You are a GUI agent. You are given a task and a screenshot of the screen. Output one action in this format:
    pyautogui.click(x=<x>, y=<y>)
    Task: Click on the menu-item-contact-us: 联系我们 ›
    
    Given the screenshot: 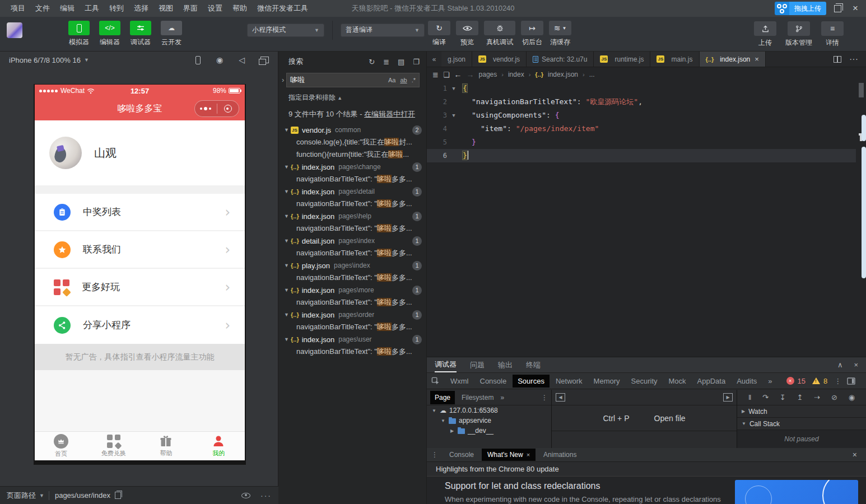 What is the action you would take?
    pyautogui.click(x=140, y=250)
    